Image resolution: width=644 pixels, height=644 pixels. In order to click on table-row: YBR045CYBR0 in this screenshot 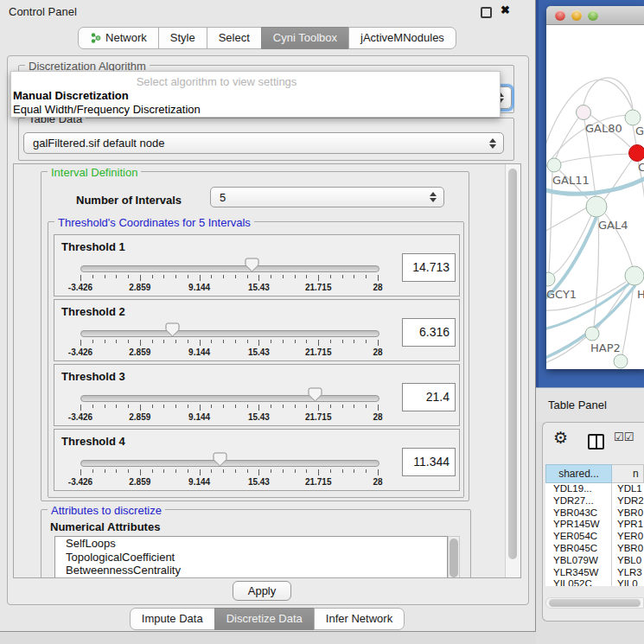, I will do `click(595, 549)`.